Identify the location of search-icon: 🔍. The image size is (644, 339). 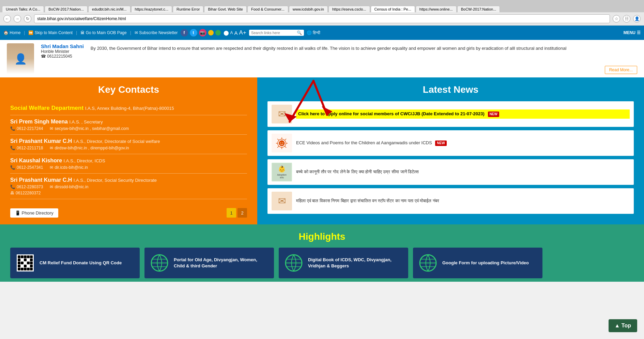
(299, 33).